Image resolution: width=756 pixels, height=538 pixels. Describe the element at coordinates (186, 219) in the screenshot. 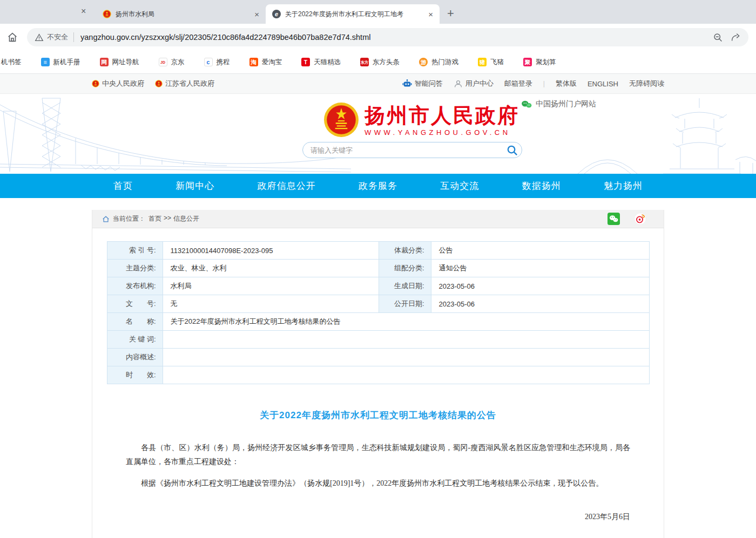

I see `breadcrumb-link: 信息公开` at that location.